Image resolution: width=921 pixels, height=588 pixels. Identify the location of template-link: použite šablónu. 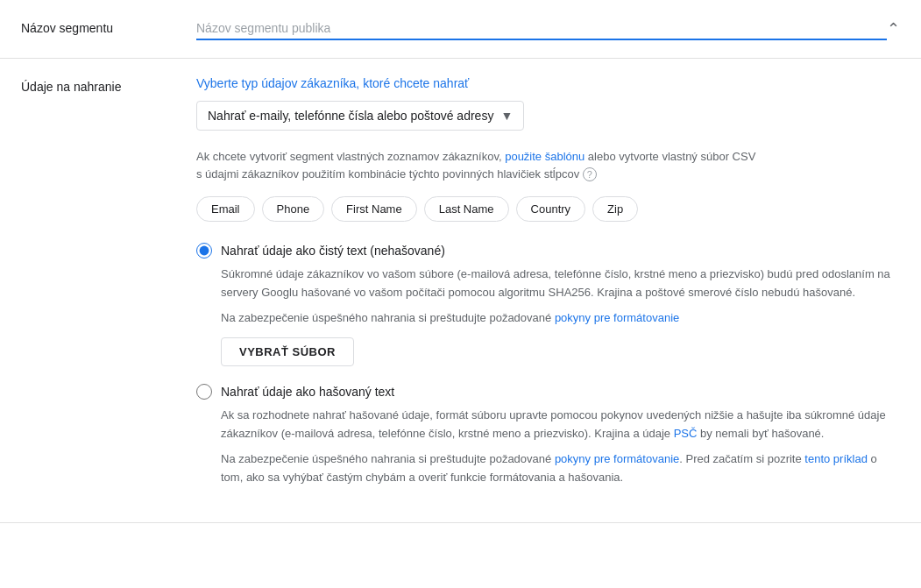
(545, 156).